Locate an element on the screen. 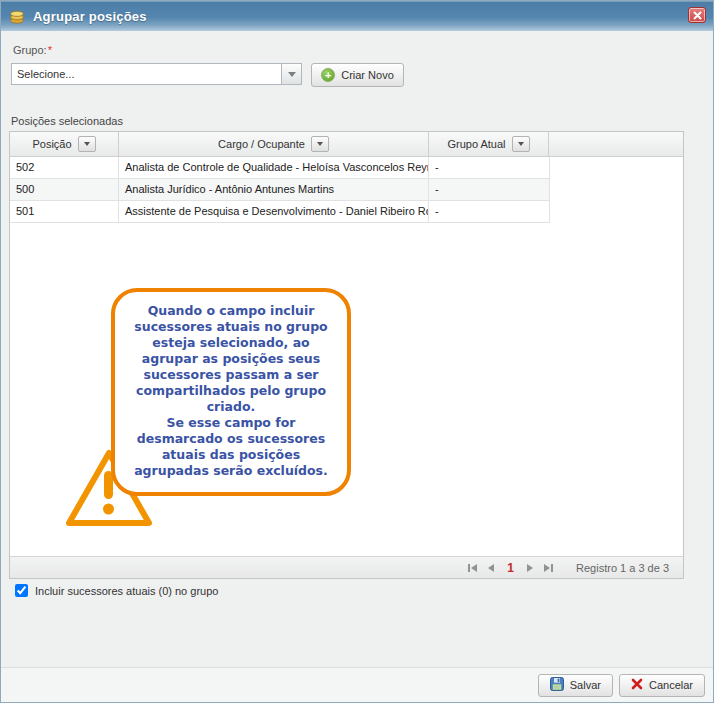 Image resolution: width=714 pixels, height=703 pixels. column-header-spacer is located at coordinates (616, 144).